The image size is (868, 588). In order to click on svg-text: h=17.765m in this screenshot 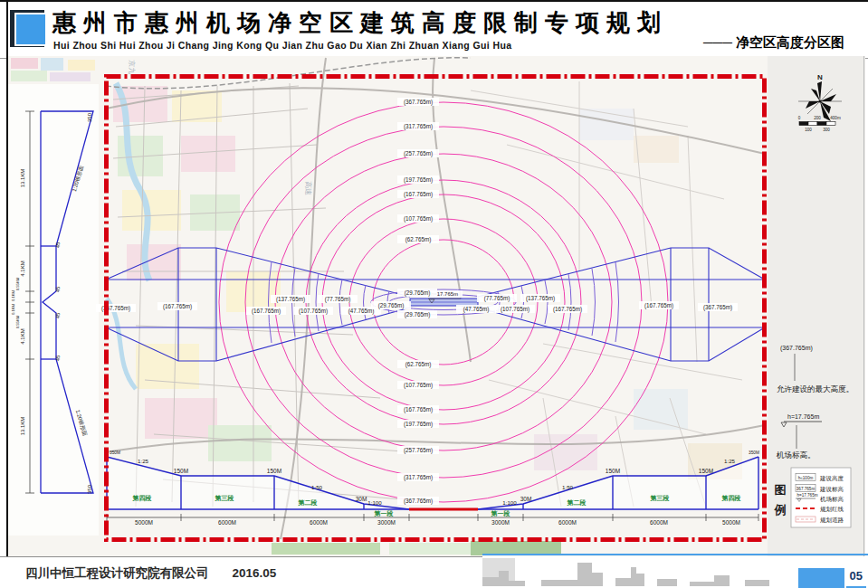, I will do `click(804, 416)`.